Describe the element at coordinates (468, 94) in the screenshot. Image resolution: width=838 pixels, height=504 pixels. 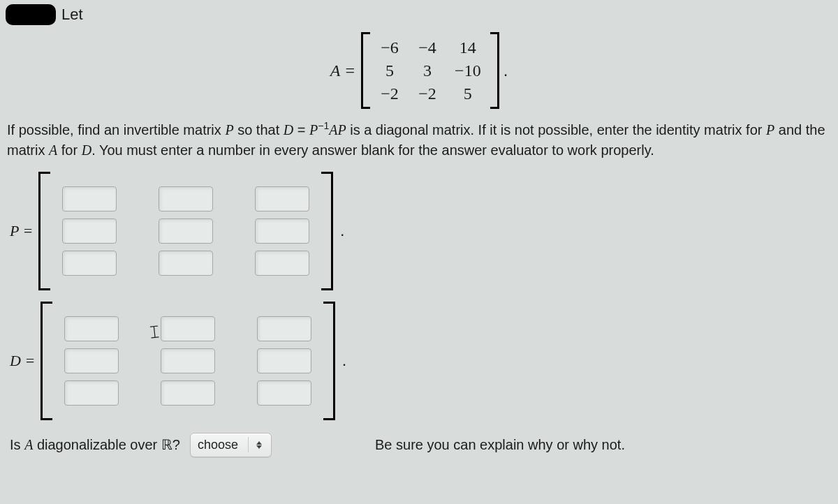
I see `a-2-2: 5` at that location.